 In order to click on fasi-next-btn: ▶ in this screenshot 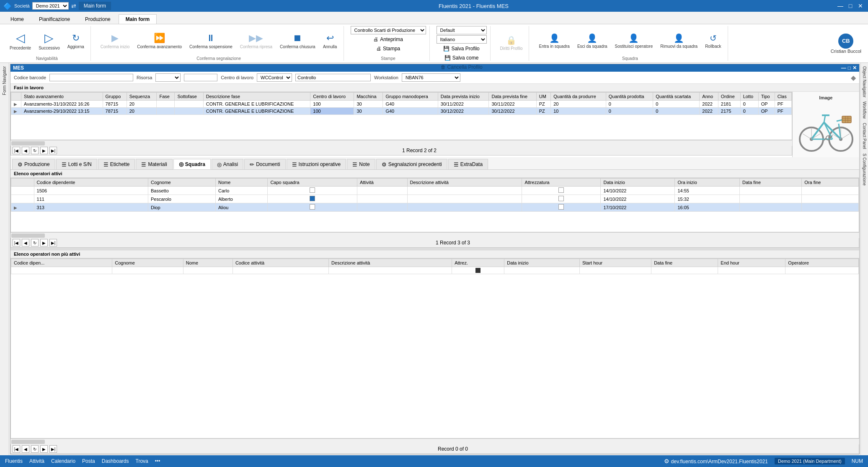, I will do `click(44, 150)`.